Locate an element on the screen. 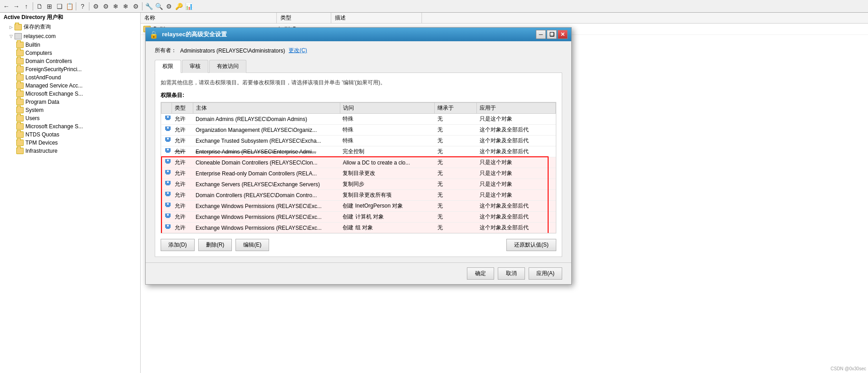 The width and height of the screenshot is (868, 373). tb6: ⚙ is located at coordinates (96, 6).